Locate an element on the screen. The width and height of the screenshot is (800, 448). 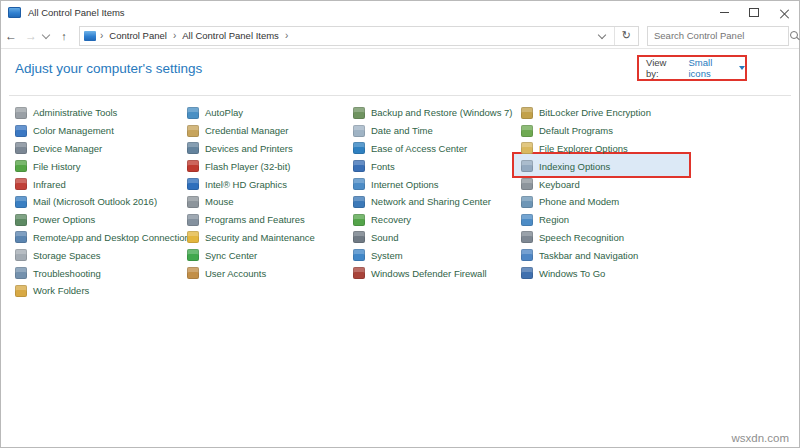
work-folders-icon is located at coordinates (21, 291).